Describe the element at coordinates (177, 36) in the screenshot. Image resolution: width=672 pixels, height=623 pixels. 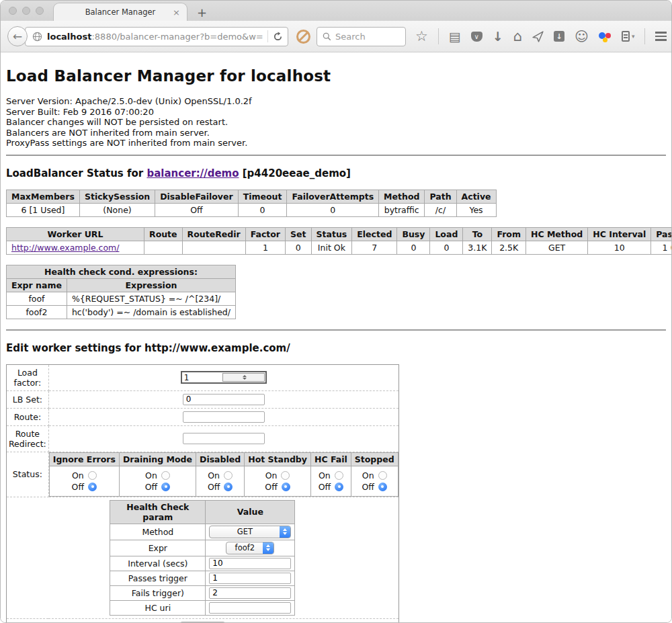
I see `url-path: :8880/balancer-manager?b=demo&w=http://w…` at that location.